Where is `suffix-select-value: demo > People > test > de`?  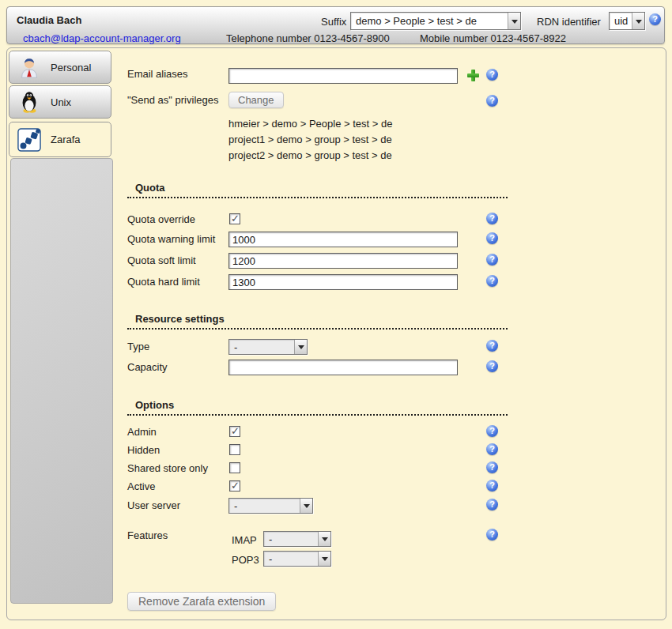
suffix-select-value: demo > People > test > de is located at coordinates (416, 21).